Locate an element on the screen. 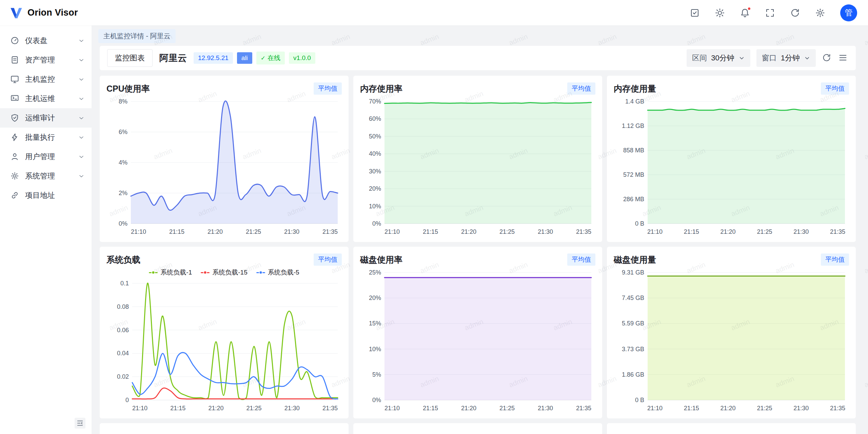 This screenshot has width=868, height=434. chart-plot: 00.020.040.060.080.121:1021:1521:2021:25… is located at coordinates (224, 345).